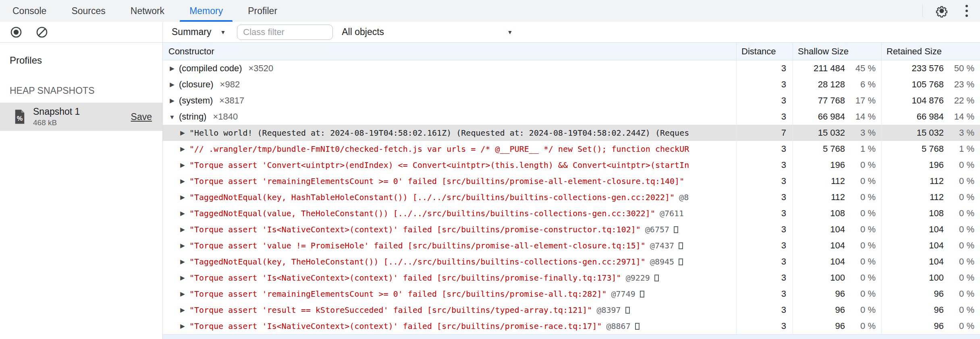 The height and width of the screenshot is (339, 980). Describe the element at coordinates (81, 117) in the screenshot. I see `sidebar-item-snapshot-1: % Snapshot 1 468 kB Save` at that location.